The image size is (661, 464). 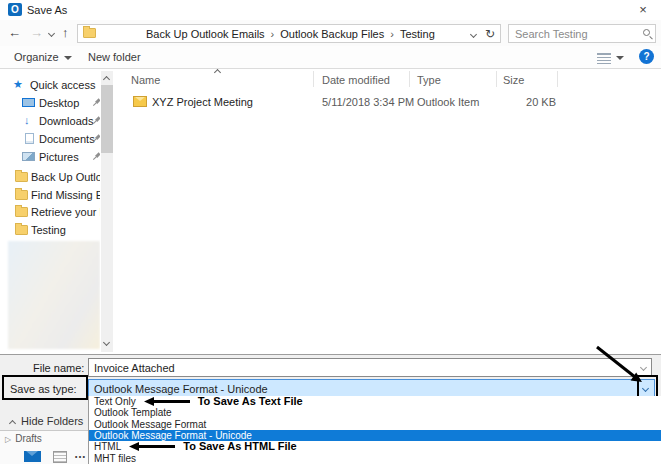 What do you see at coordinates (50, 195) in the screenshot?
I see `sidebar-item-find-missing: Find Missing Em` at bounding box center [50, 195].